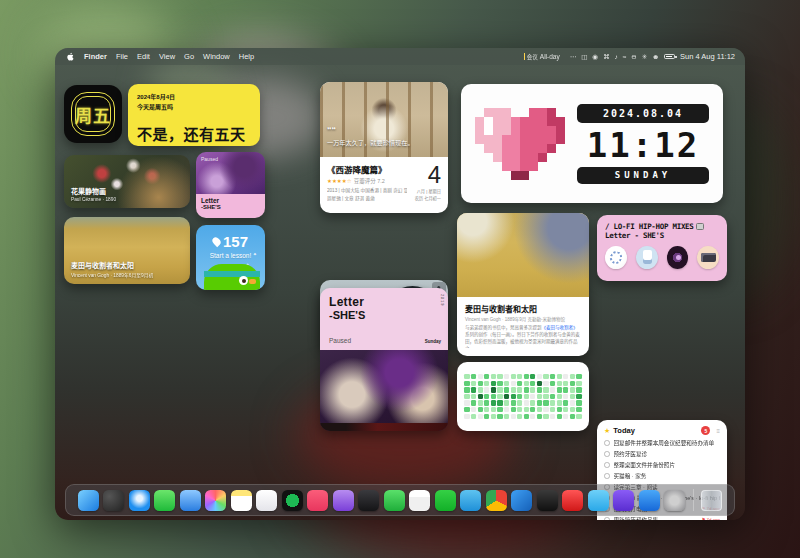  What do you see at coordinates (708, 56) in the screenshot?
I see `menubar-clock: Sun 4 Aug 11:12` at bounding box center [708, 56].